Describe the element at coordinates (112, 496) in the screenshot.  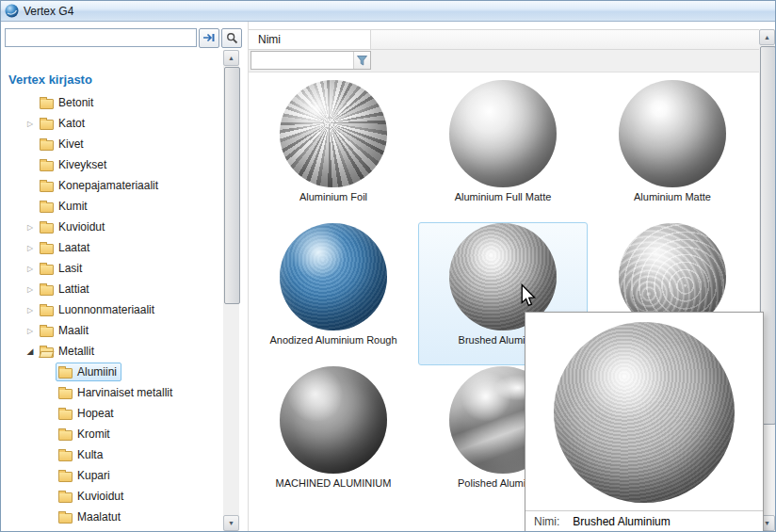
I see `sidebar-item-kuvioidut: Kuvioidut` at that location.